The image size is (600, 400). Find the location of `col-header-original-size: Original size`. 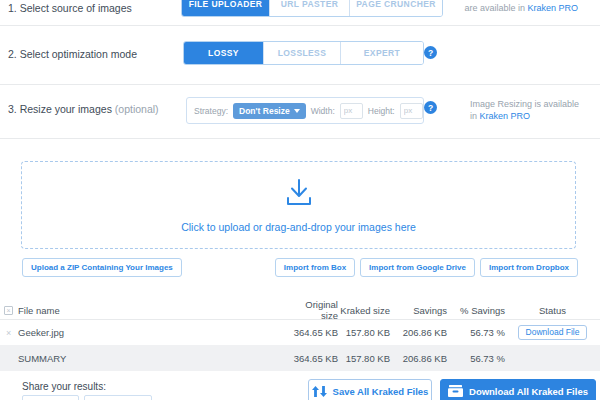

col-header-original-size: Original size is located at coordinates (313, 310).